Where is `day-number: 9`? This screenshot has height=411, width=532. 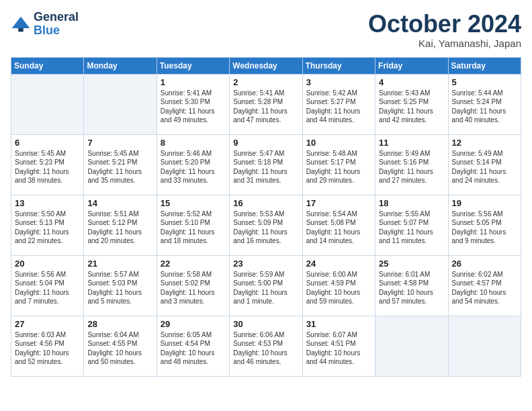 day-number: 9 is located at coordinates (266, 142).